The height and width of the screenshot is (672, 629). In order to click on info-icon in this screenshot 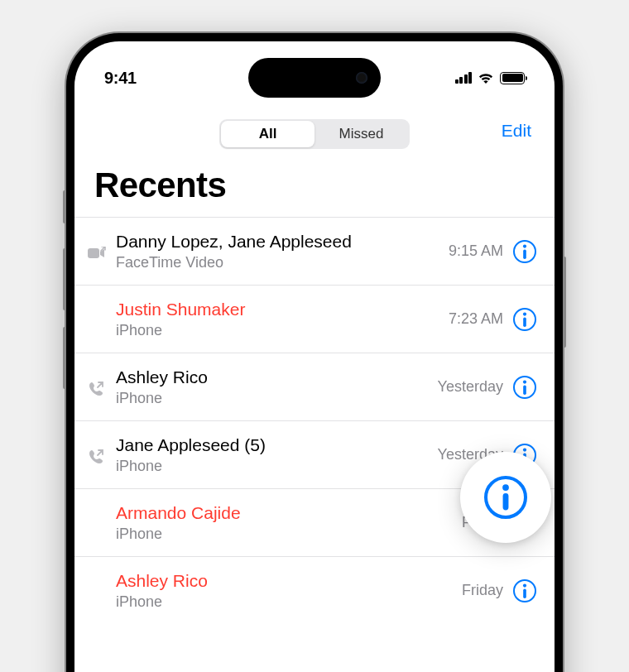, I will do `click(506, 497)`.